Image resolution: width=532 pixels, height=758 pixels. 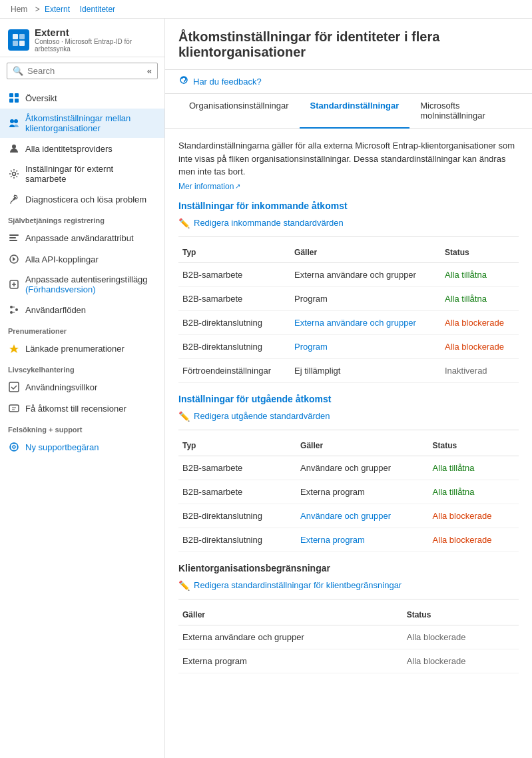 What do you see at coordinates (83, 123) in the screenshot?
I see `sidebar-item-atkomst: Åtkomstinställningar mellan klientorgani…` at bounding box center [83, 123].